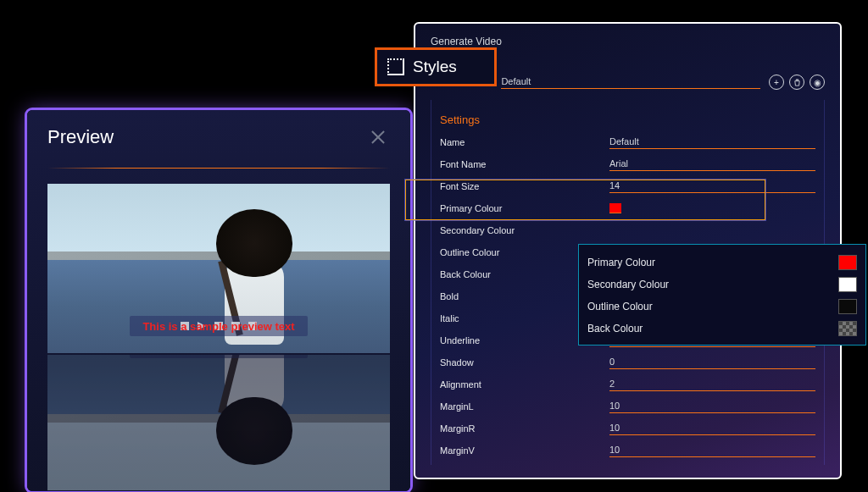 This screenshot has height=492, width=868. I want to click on subtitle-sample-text: This is a sample preview text, so click(219, 327).